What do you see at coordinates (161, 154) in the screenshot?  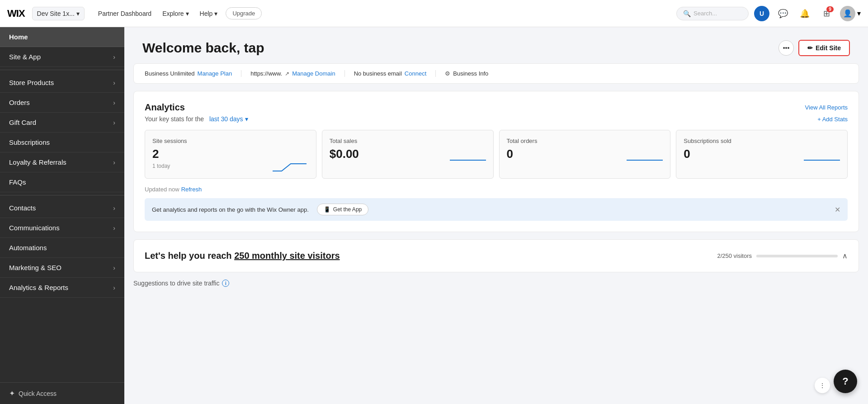 I see `stat-value-sessions: 2` at bounding box center [161, 154].